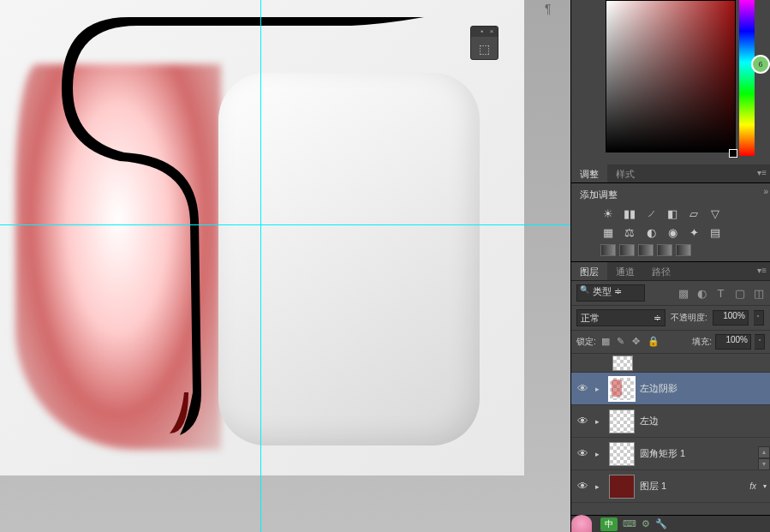 The height and width of the screenshot is (532, 770). Describe the element at coordinates (671, 195) in the screenshot. I see `add-adjustment-label: 添加调整` at that location.